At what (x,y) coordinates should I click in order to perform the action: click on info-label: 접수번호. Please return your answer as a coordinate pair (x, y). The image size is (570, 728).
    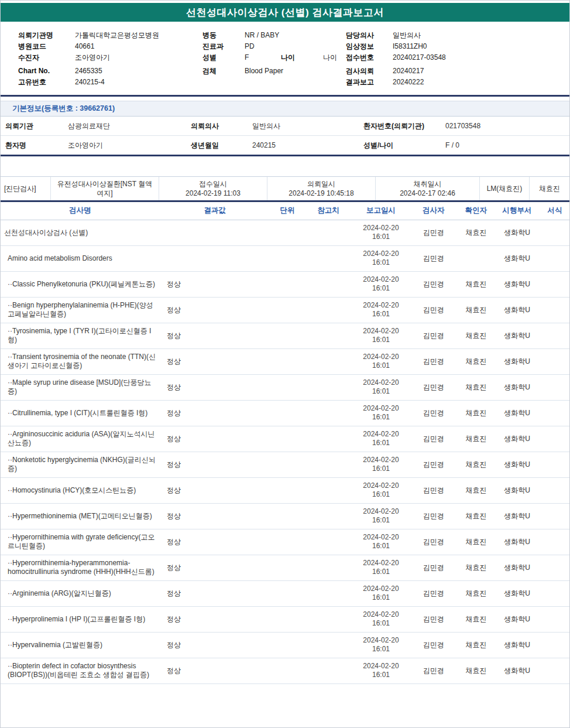
    Looking at the image, I should click on (369, 57).